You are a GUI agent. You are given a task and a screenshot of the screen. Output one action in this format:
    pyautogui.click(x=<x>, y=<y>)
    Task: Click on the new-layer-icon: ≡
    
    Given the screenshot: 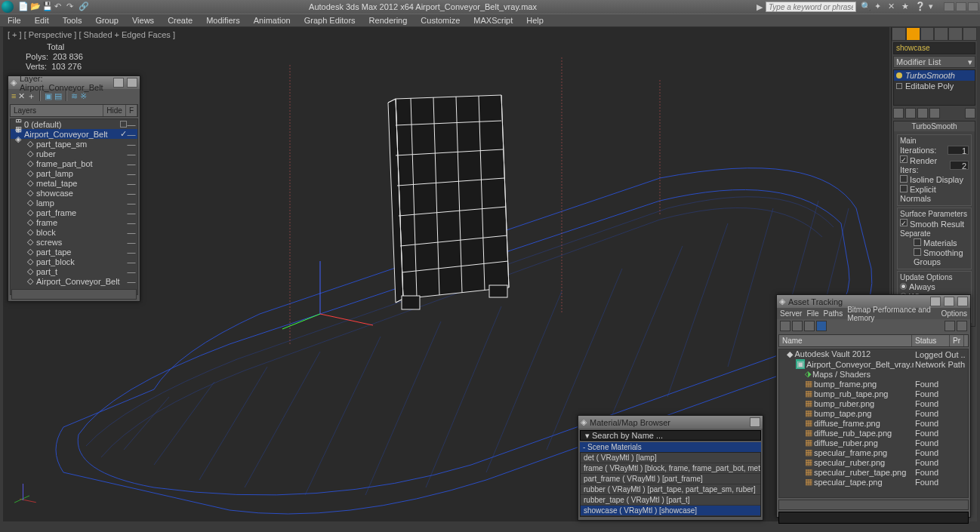 What is the action you would take?
    pyautogui.click(x=14, y=96)
    